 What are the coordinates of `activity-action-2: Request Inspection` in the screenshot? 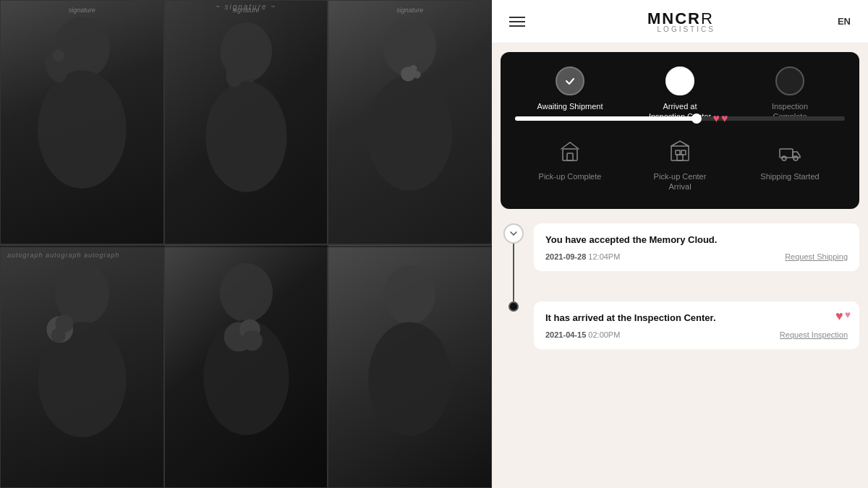 It's located at (814, 335).